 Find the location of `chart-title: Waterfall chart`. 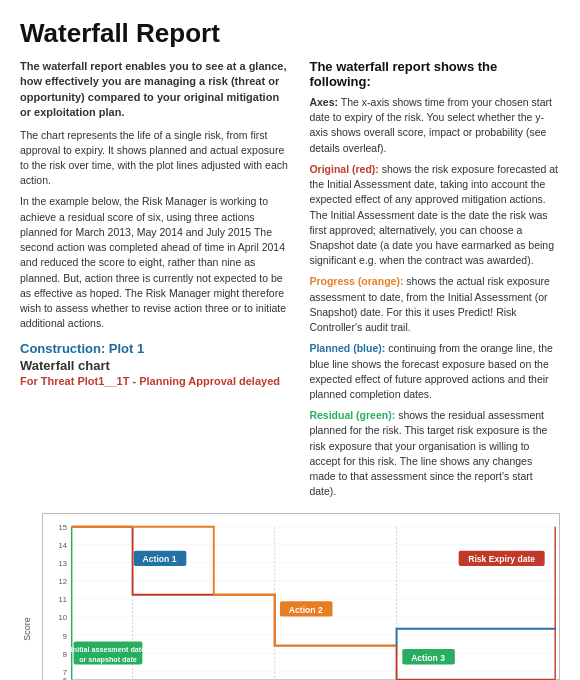

chart-title: Waterfall chart is located at coordinates (156, 366).